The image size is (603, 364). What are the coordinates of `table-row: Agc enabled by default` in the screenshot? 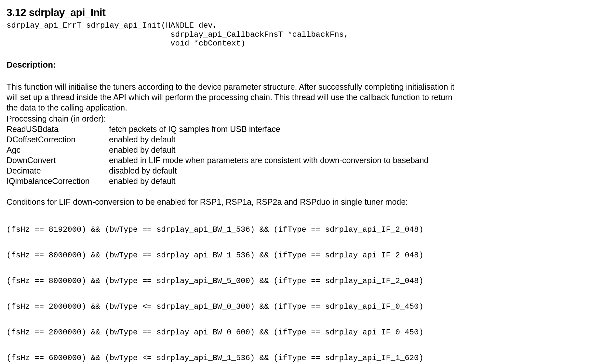 It's located at (218, 150).